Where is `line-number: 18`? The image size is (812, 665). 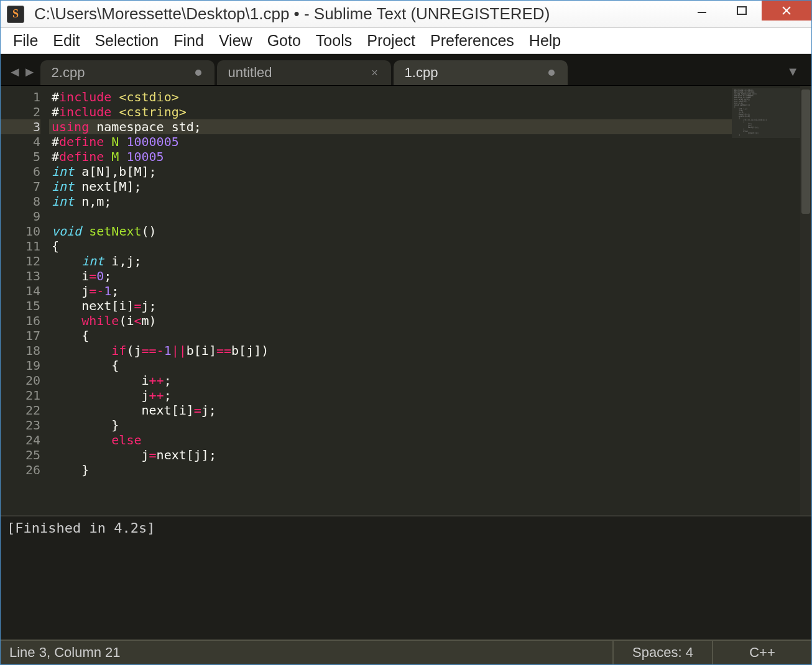 line-number: 18 is located at coordinates (21, 351).